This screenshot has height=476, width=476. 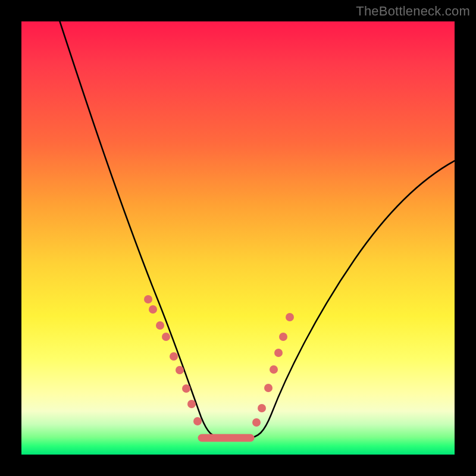 I want to click on watermark-text: TheBottleneck.com, so click(x=413, y=11).